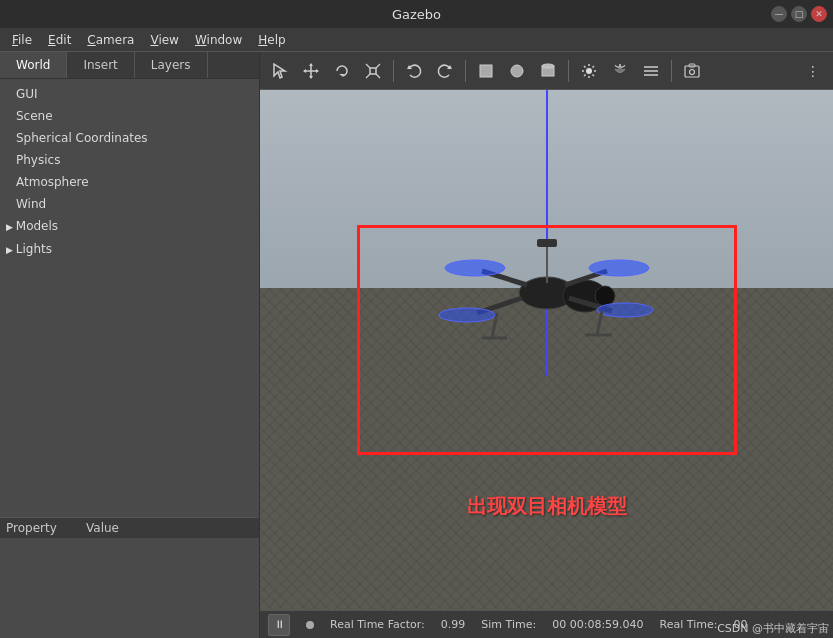 The height and width of the screenshot is (638, 833). I want to click on tab-bar: World Insert Layers, so click(130, 66).